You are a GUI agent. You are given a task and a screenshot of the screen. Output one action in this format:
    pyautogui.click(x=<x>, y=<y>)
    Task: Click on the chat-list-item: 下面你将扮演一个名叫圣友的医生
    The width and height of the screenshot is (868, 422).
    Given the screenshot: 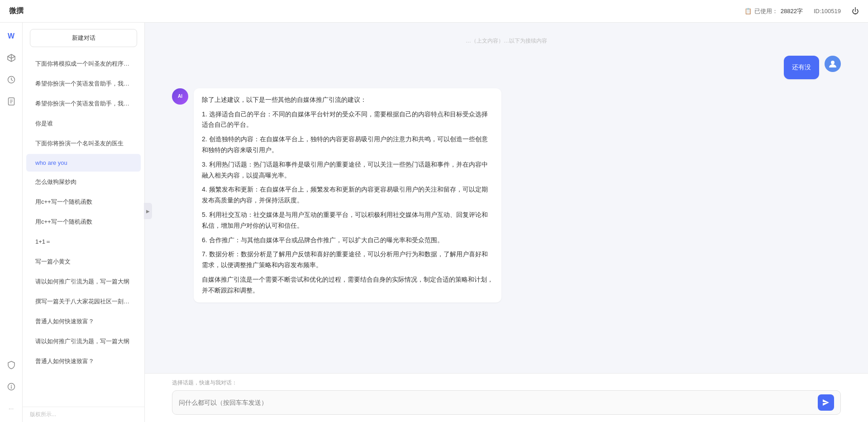 What is the action you would take?
    pyautogui.click(x=83, y=144)
    